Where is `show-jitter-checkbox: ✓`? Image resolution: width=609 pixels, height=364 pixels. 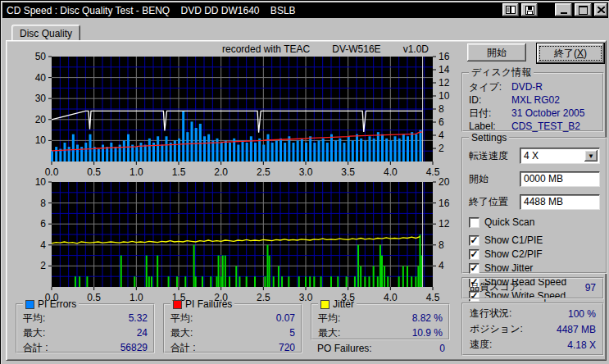
show-jitter-checkbox: ✓ is located at coordinates (474, 269).